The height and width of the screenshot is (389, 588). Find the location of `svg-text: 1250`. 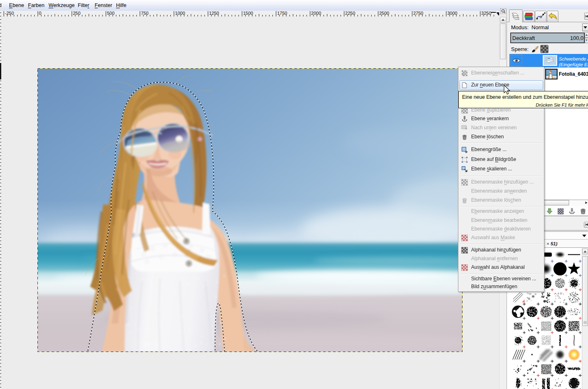

svg-text: 1250 is located at coordinates (214, 13).